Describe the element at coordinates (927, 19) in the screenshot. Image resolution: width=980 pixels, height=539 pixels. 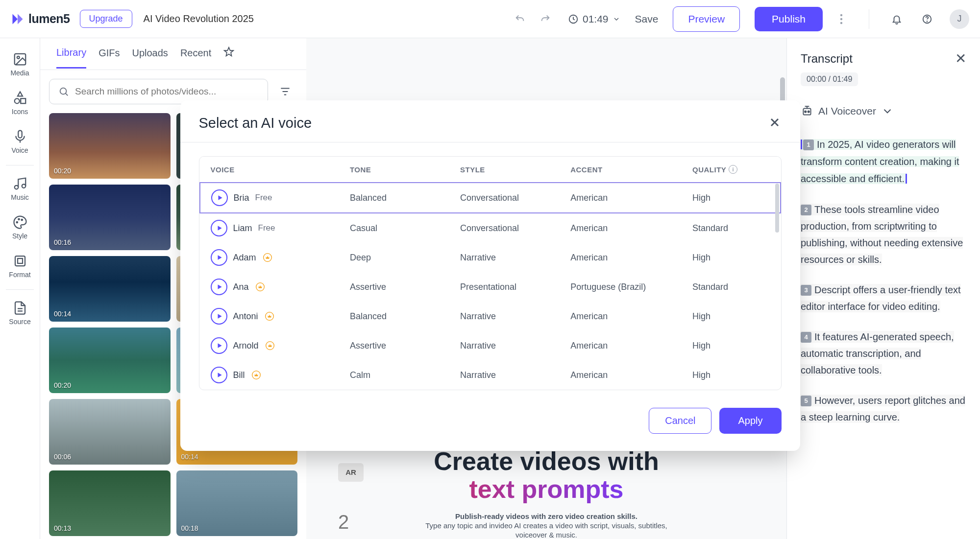
I see `help-icon` at that location.